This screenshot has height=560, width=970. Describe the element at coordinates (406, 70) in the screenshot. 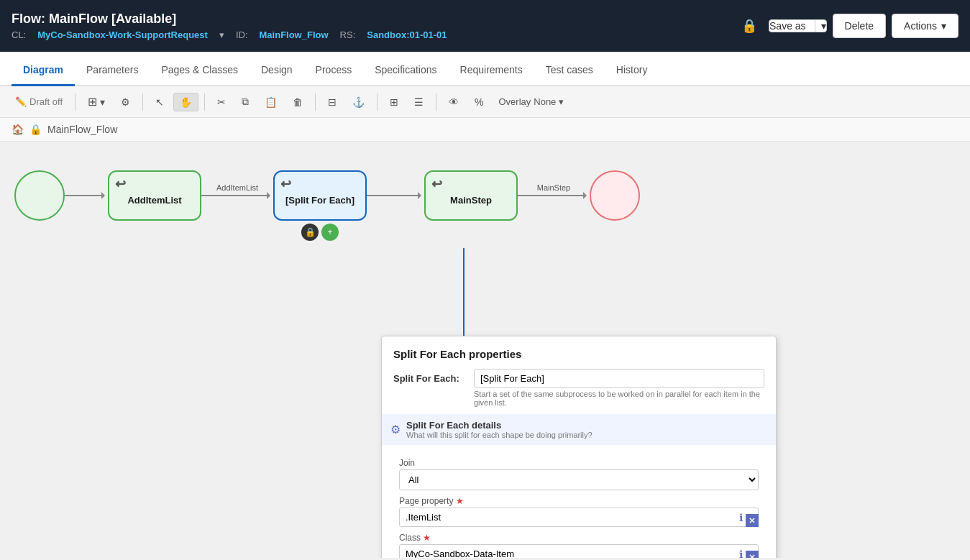

I see `tab-specifications: Specifications` at that location.